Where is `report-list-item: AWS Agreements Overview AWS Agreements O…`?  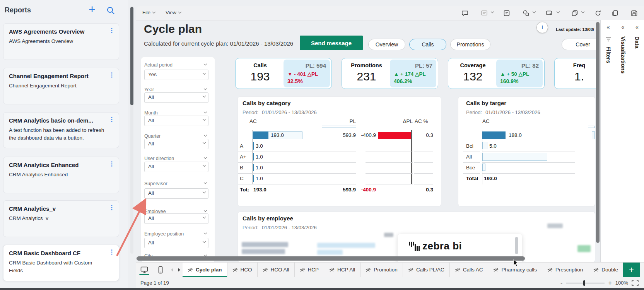 report-list-item: AWS Agreements Overview AWS Agreements O… is located at coordinates (61, 42).